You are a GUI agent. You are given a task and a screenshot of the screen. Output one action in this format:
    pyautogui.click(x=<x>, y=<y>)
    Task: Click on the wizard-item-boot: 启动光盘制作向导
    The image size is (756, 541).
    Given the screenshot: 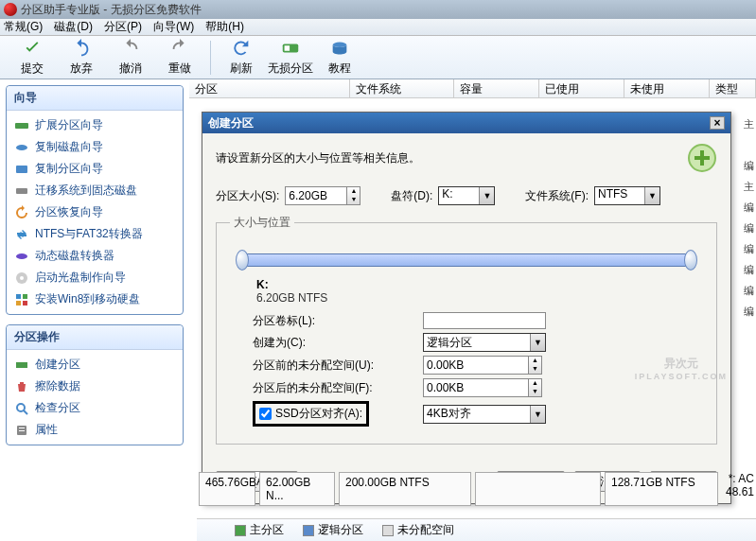 What is the action you would take?
    pyautogui.click(x=95, y=278)
    